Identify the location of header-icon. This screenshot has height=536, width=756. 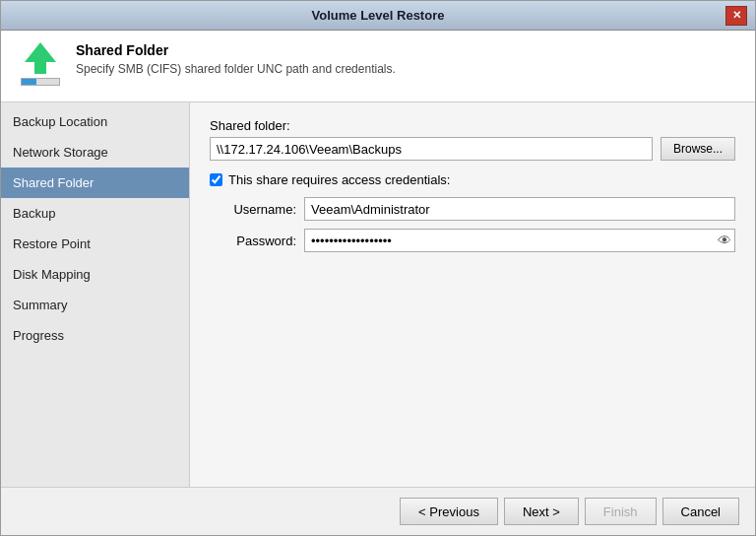
(40, 66).